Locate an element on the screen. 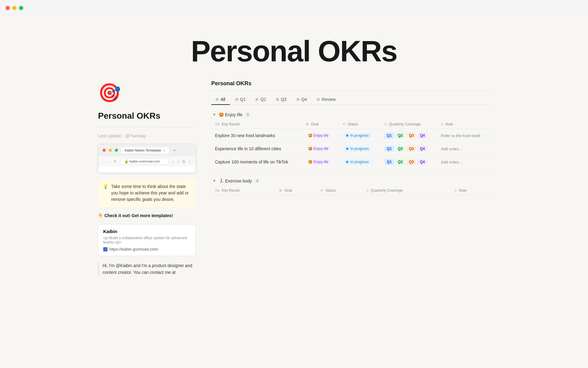 The width and height of the screenshot is (588, 368). key-result-3: Capture 100 moments of life on TikTok is located at coordinates (257, 162).